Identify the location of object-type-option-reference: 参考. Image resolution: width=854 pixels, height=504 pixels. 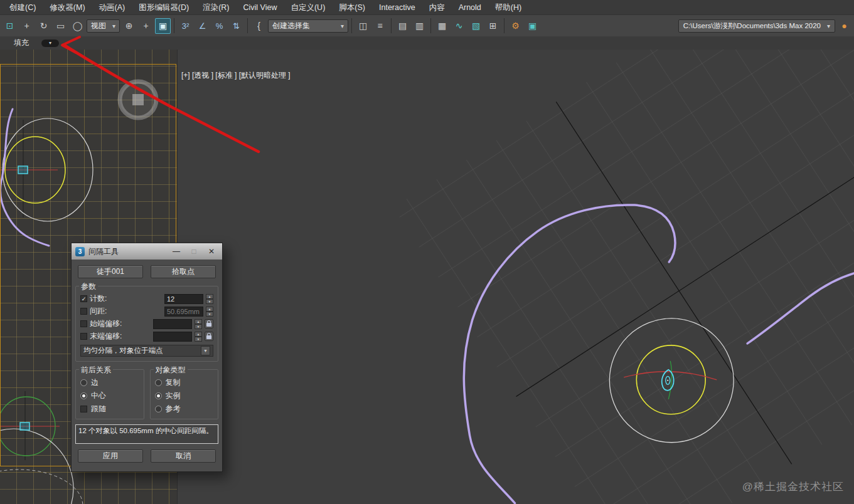
(184, 409).